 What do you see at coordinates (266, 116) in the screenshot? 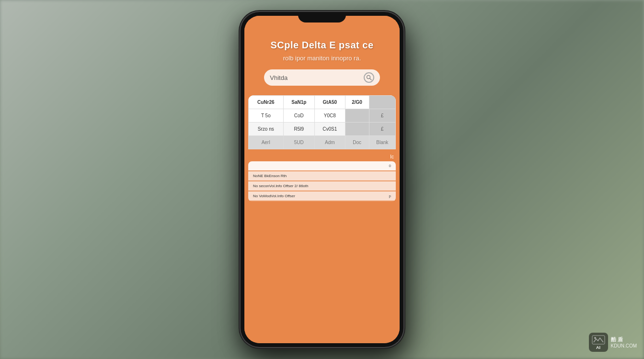
I see `cell-0-0: T 5o` at bounding box center [266, 116].